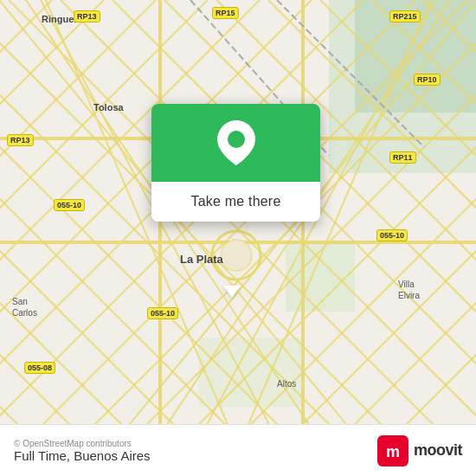 The image size is (476, 476). Describe the element at coordinates (82, 443) in the screenshot. I see `copyright-text: © OpenStreetMap contributors` at that location.